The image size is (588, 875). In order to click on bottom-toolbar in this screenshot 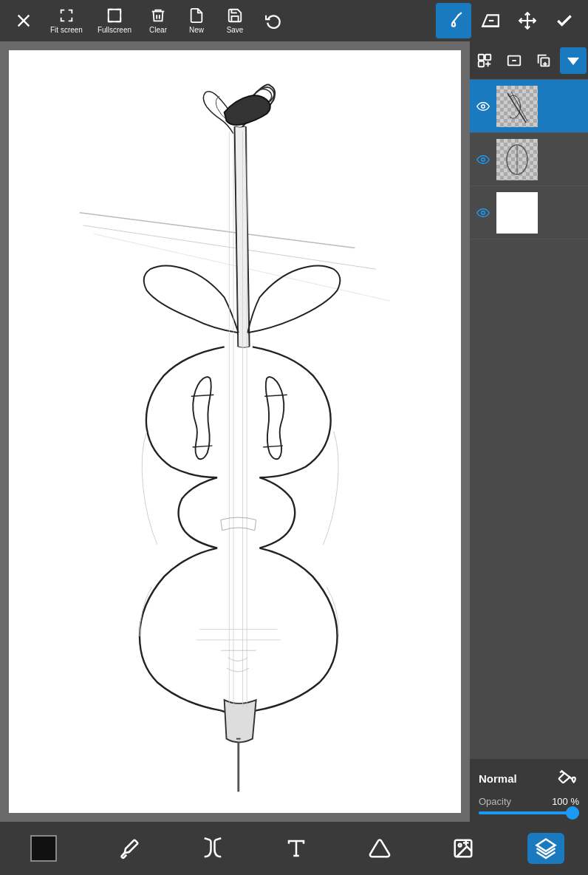, I will do `click(294, 848)`.